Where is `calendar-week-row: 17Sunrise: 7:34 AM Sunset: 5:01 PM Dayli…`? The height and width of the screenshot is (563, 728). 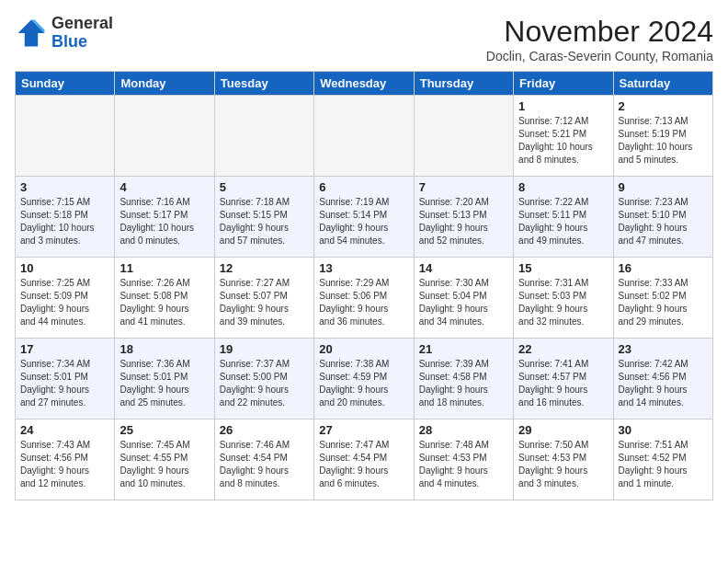 calendar-week-row: 17Sunrise: 7:34 AM Sunset: 5:01 PM Dayli… is located at coordinates (364, 379).